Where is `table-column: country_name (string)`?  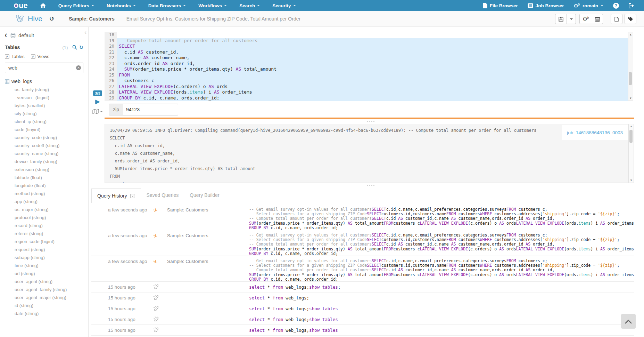
table-column: country_name (string) is located at coordinates (47, 154).